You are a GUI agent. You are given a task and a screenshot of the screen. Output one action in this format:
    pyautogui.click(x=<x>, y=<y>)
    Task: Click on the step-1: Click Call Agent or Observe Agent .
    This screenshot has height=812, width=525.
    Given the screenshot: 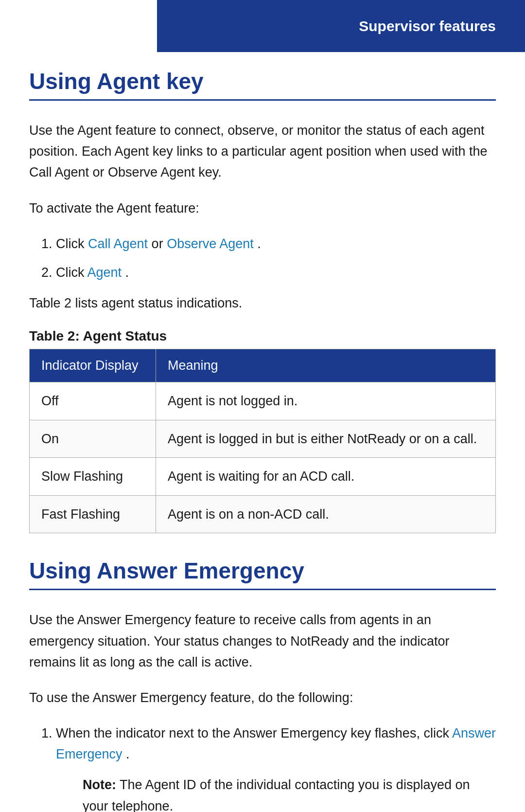 What is the action you would take?
    pyautogui.click(x=276, y=244)
    